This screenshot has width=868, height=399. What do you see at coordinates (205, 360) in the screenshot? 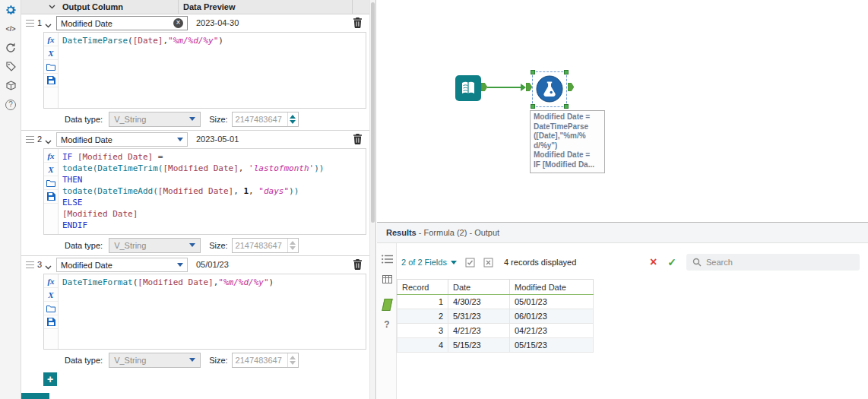
I see `expression-footer: Data type: V_String Size: 2147483647` at bounding box center [205, 360].